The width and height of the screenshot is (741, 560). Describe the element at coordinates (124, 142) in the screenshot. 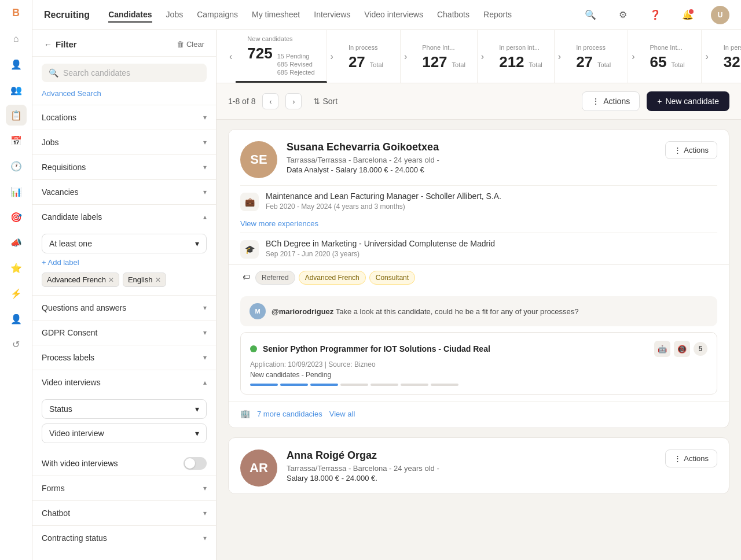

I see `filter-section-jobs: Jobs ▾` at that location.